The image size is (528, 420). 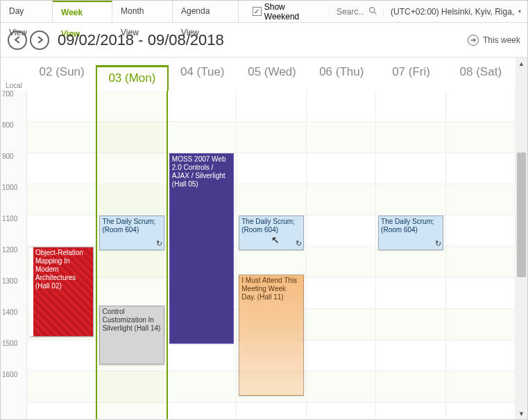 I want to click on tab-week-view: Week View, so click(x=83, y=11).